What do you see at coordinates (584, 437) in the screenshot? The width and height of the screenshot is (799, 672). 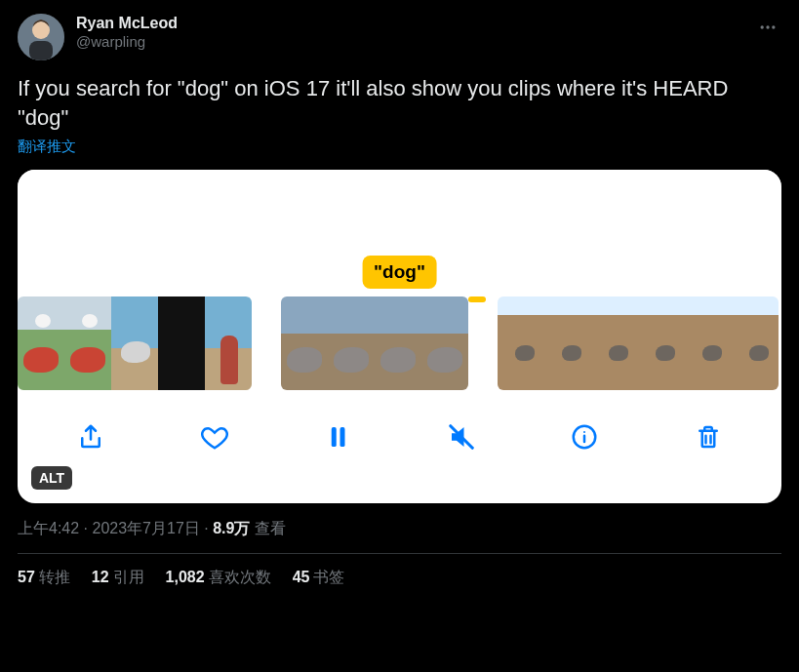 I see `info-button` at bounding box center [584, 437].